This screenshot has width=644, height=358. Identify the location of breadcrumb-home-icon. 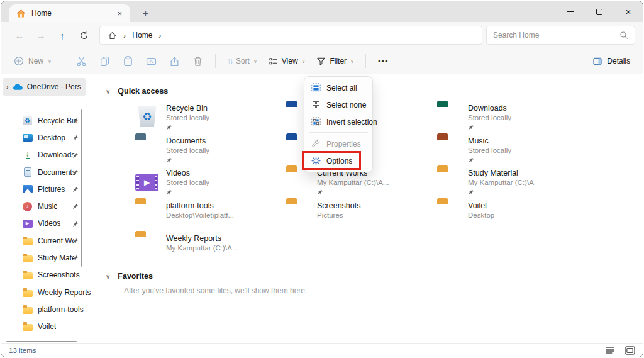
(112, 35).